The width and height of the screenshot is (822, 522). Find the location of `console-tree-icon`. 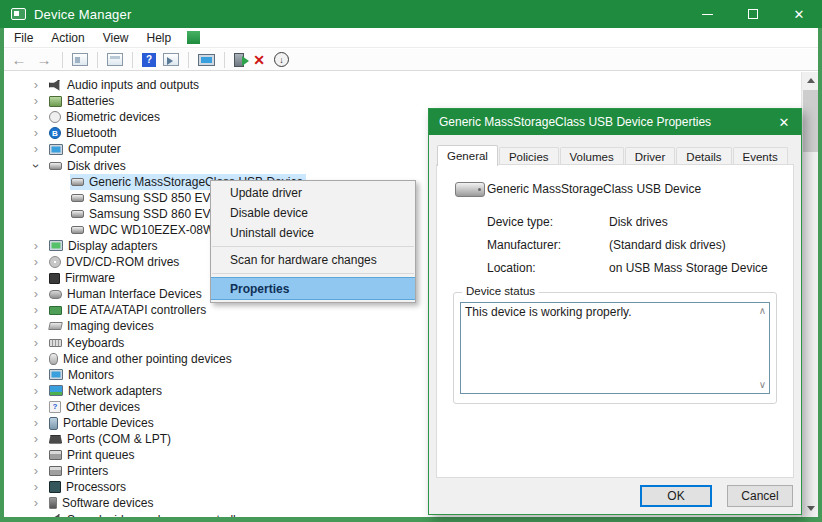

console-tree-icon is located at coordinates (80, 60).